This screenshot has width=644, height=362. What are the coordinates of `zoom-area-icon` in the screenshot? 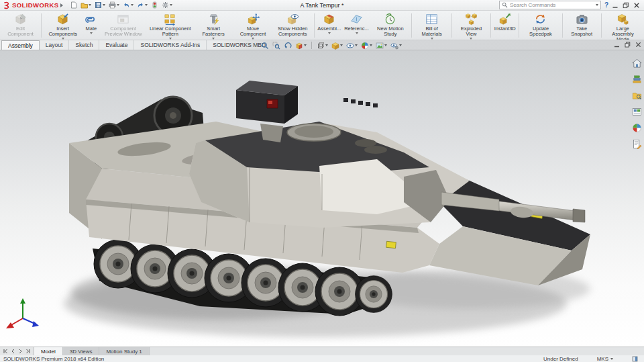 It's located at (276, 46).